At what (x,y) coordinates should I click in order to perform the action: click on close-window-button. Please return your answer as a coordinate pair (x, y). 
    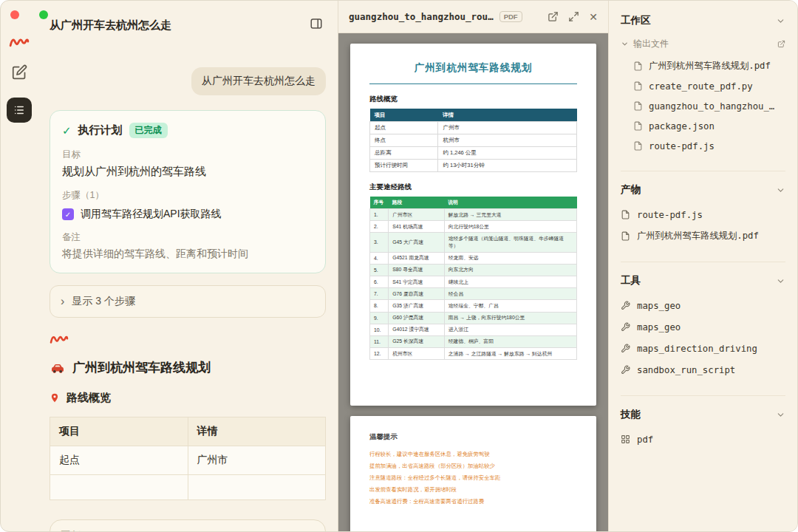
    Looking at the image, I should click on (15, 15).